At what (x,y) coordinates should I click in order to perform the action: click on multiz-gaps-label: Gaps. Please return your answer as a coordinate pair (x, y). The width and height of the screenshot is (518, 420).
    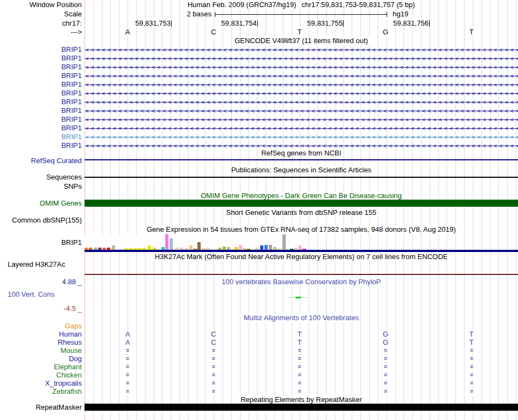
    Looking at the image, I should click on (41, 326).